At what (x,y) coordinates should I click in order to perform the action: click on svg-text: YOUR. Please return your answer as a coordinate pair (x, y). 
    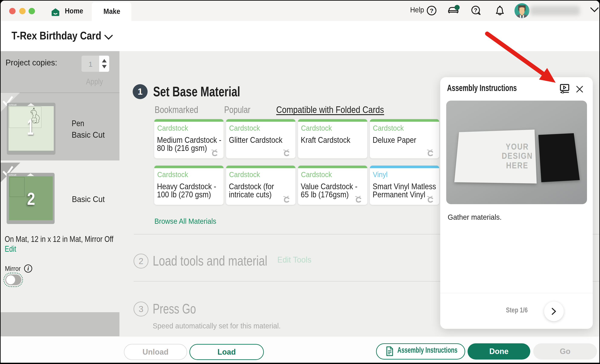
    Looking at the image, I should click on (517, 146).